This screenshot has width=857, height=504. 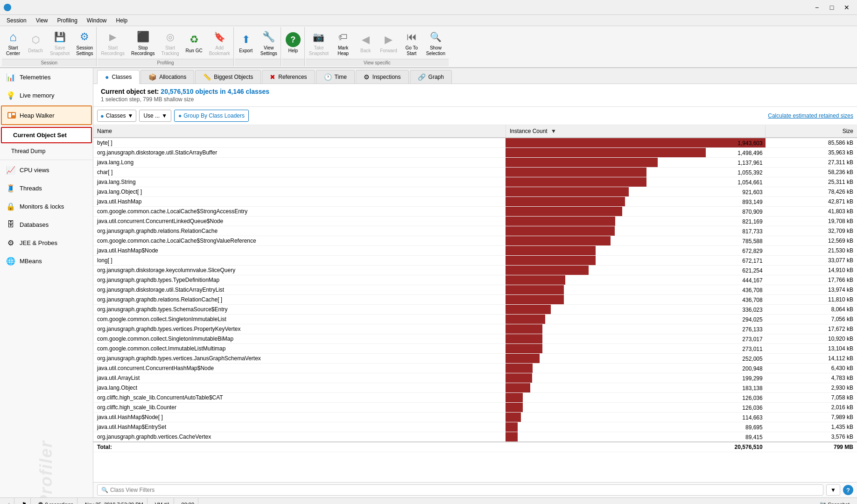 What do you see at coordinates (60, 43) in the screenshot?
I see `save-snapshot-button: 💾 SaveSnapshot` at bounding box center [60, 43].